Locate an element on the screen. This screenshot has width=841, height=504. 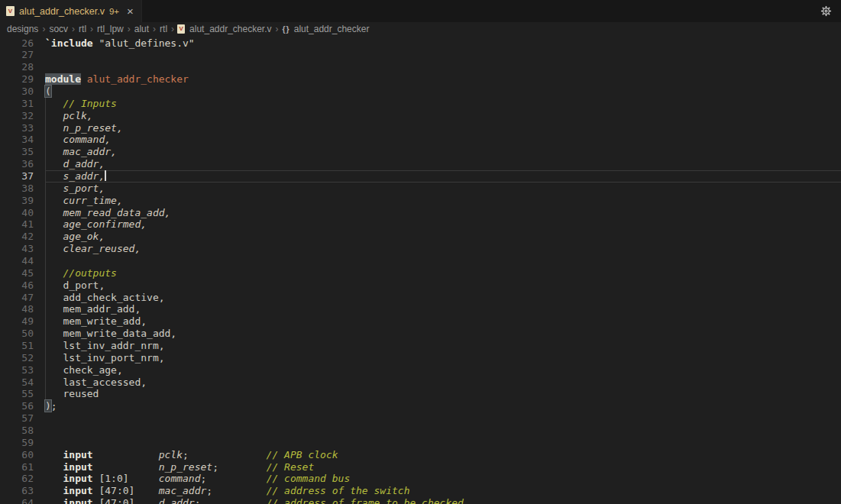
code-line-content: lst_inv_addr_nrm, is located at coordinates (443, 346).